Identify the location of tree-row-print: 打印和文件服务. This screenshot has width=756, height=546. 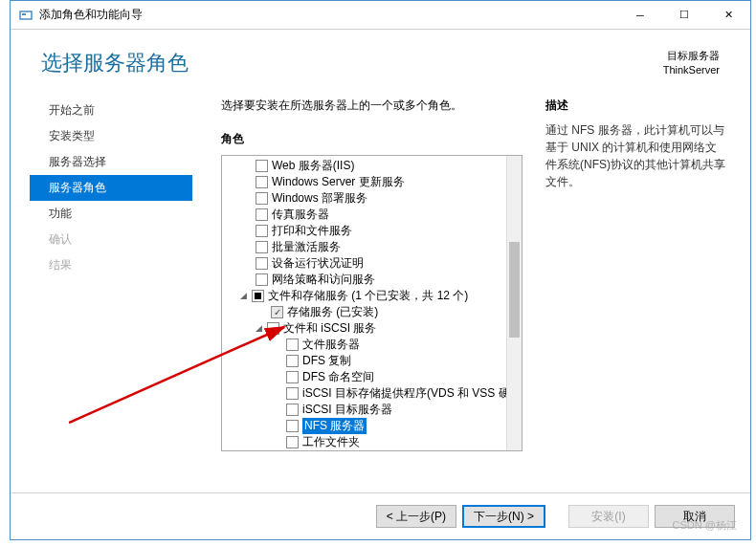
(364, 231).